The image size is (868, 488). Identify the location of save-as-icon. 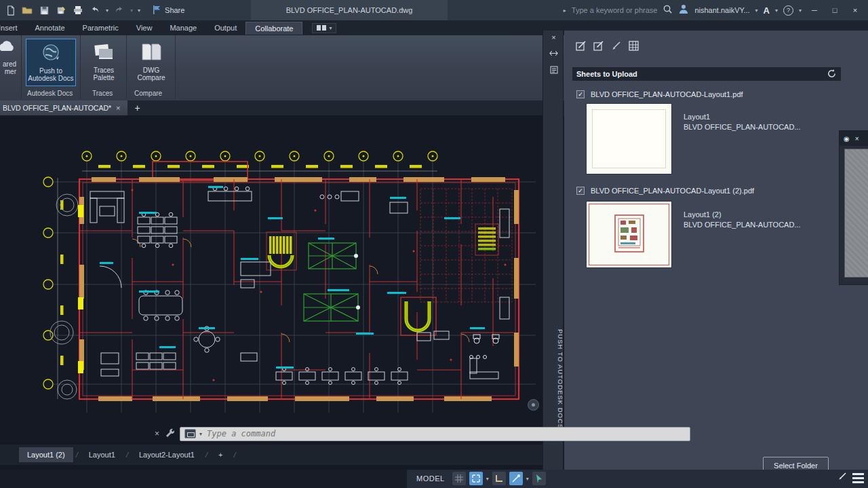
(61, 10).